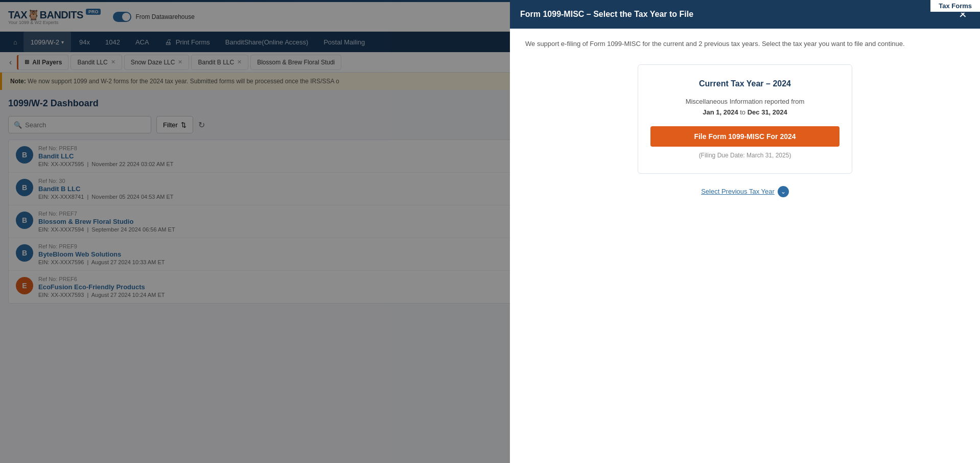 This screenshot has width=980, height=463. Describe the element at coordinates (745, 101) in the screenshot. I see `misc-info-line: Miscellaneous Information reported from` at that location.